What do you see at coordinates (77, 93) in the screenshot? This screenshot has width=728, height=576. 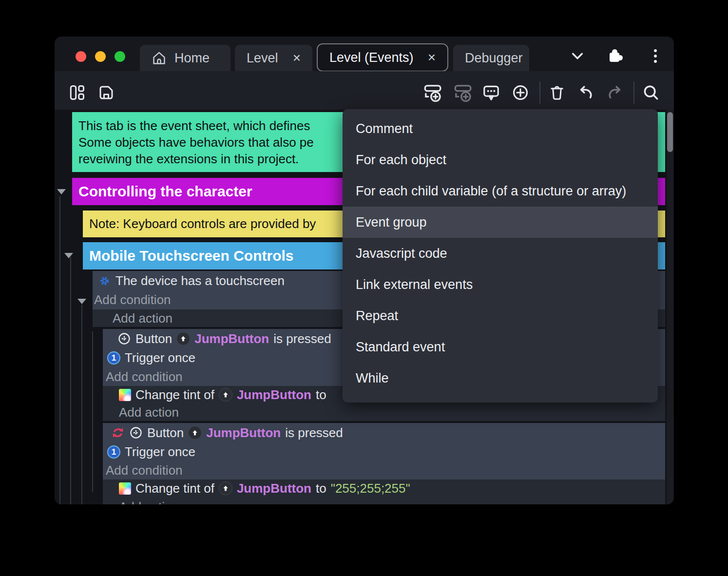 I see `layout-panels-icon` at bounding box center [77, 93].